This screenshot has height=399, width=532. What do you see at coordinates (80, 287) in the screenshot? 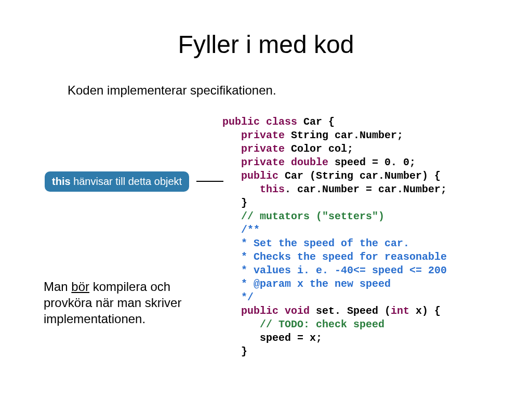
I see `note-underlined: bör` at bounding box center [80, 287].